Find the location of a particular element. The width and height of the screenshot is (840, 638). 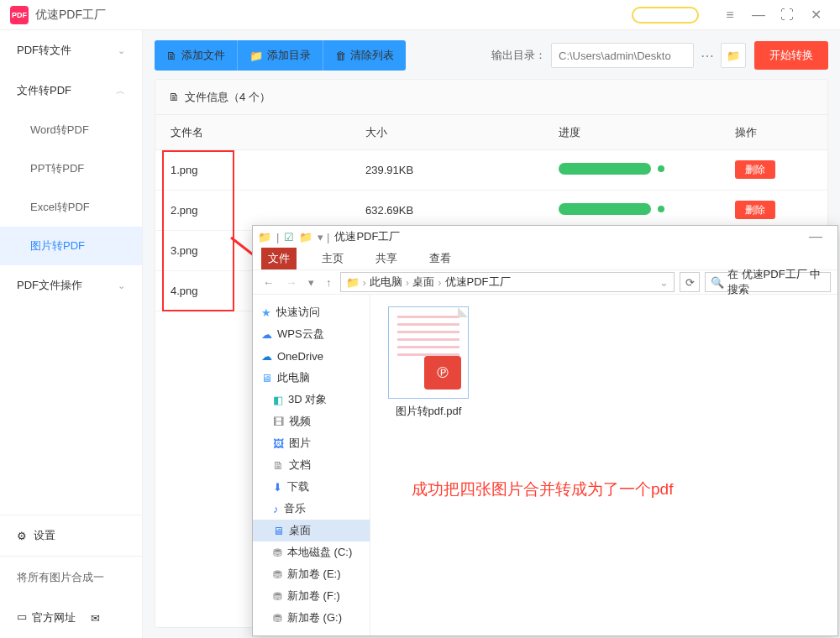

menu-icon: ≡ is located at coordinates (730, 15).